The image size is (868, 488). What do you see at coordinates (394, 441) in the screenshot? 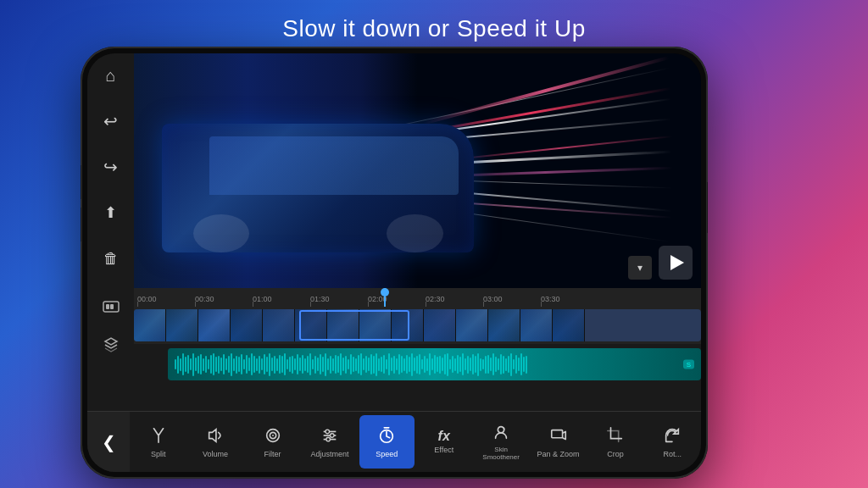
I see `bottom-toolbar: ❮ Split` at bounding box center [394, 441].